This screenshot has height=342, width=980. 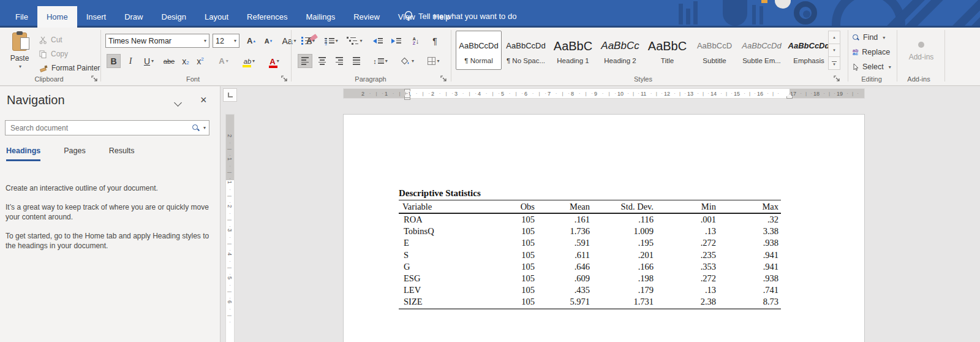 I want to click on font-size-value: 12, so click(x=224, y=41).